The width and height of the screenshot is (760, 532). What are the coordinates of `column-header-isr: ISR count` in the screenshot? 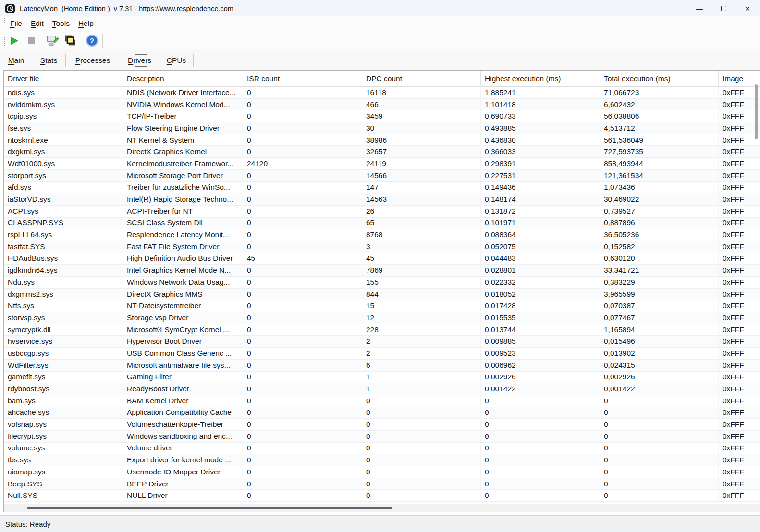 It's located at (303, 79).